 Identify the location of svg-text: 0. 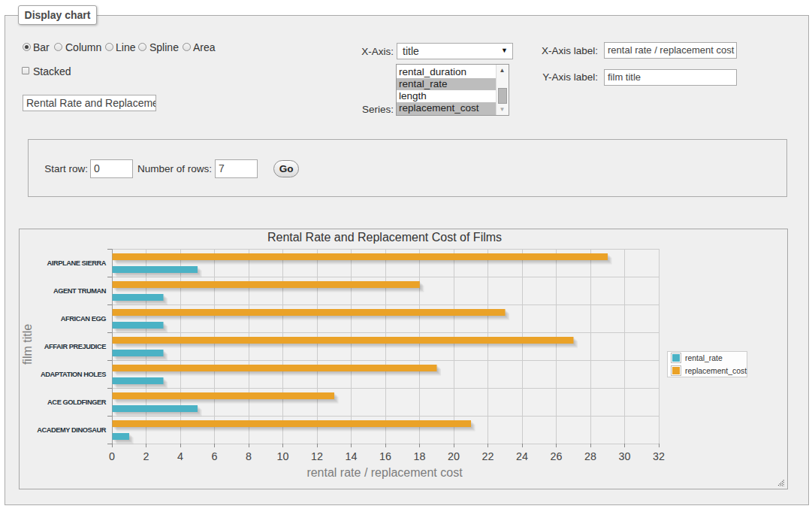
(112, 456).